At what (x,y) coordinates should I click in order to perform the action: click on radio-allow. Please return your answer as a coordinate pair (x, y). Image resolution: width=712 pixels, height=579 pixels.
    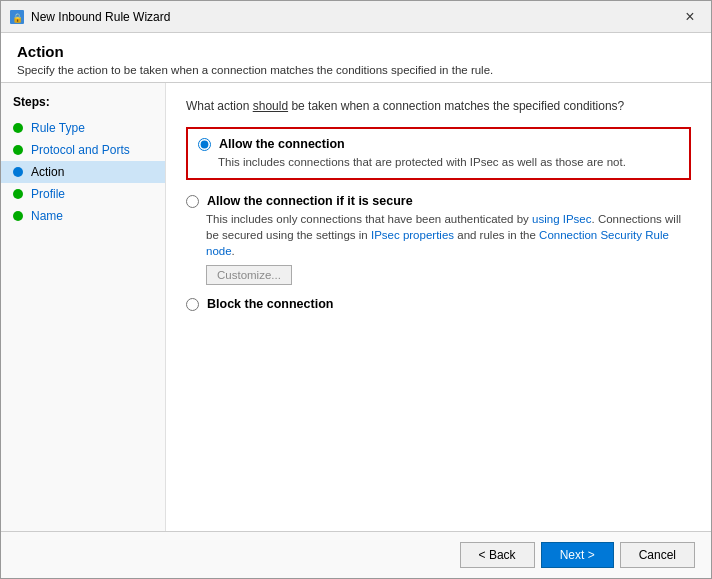
    Looking at the image, I should click on (204, 144).